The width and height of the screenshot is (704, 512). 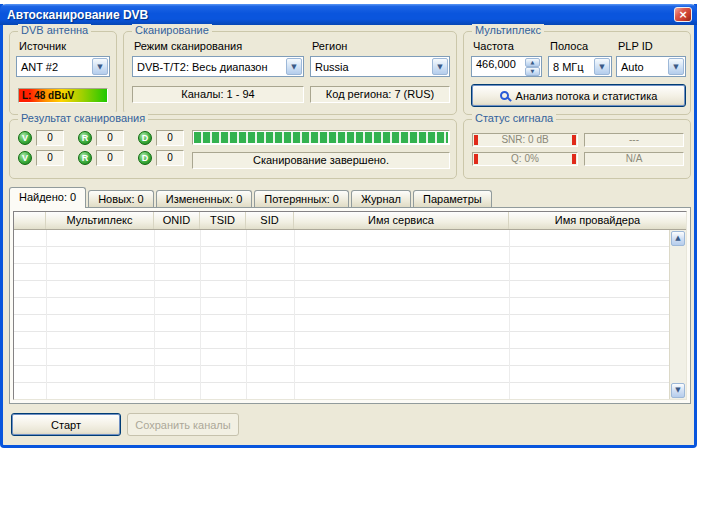 I want to click on save-channels-button: Сохранить каналы, so click(x=183, y=424).